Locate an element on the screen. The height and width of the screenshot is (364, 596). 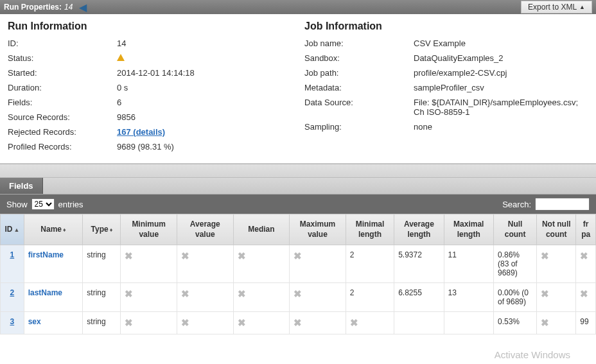
info-label: Data Source: is located at coordinates (359, 107).